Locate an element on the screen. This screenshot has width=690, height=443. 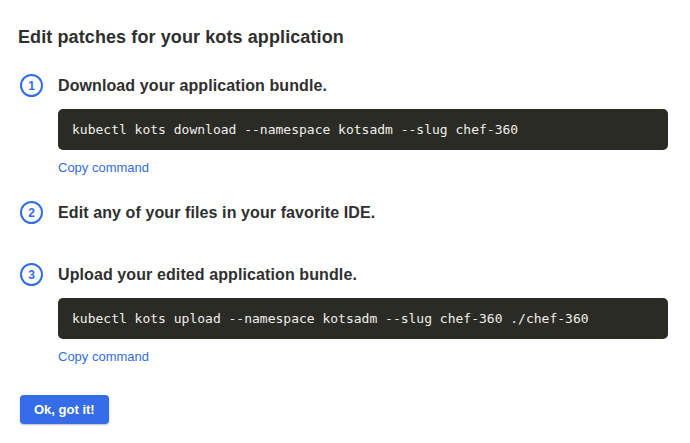
step-3-command-text: kubectl kots upload --namespace kotsadm … is located at coordinates (330, 318).